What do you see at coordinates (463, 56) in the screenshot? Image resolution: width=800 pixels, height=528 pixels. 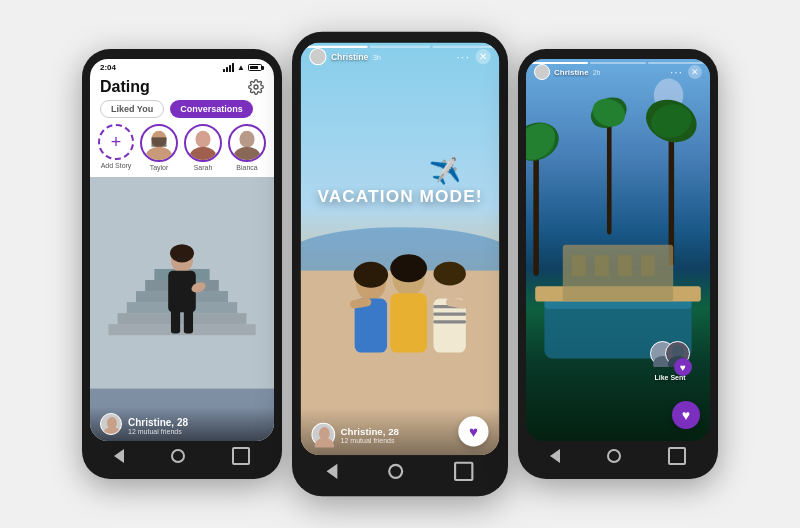 I see `story-more-icon: ···` at bounding box center [463, 56].